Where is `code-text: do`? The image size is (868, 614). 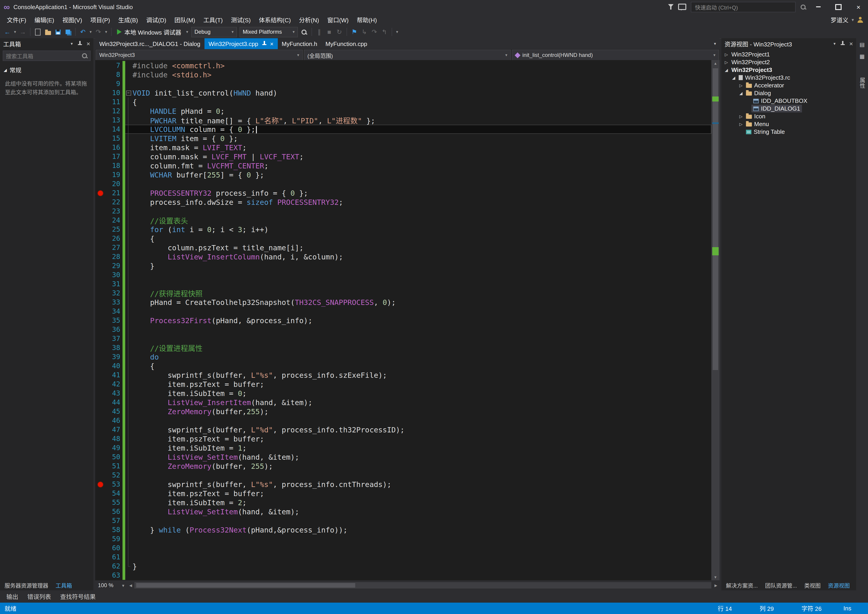
code-text: do is located at coordinates (145, 357).